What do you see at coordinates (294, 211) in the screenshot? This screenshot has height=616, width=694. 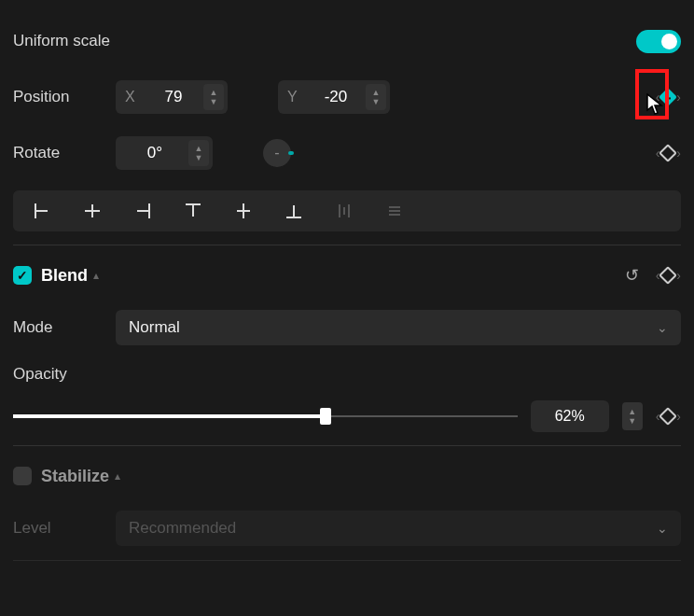 I see `align-bottom-button` at bounding box center [294, 211].